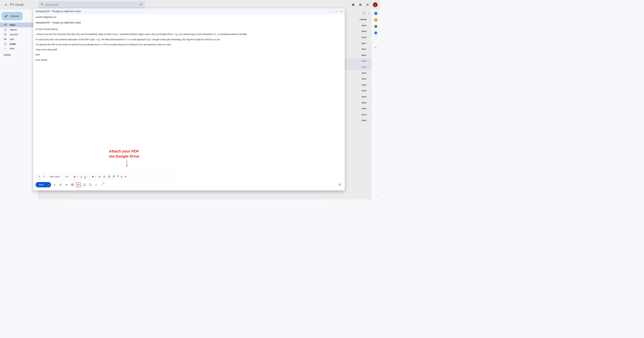 The width and height of the screenshot is (644, 338). Describe the element at coordinates (359, 13) in the screenshot. I see `pagination-next: ›` at that location.